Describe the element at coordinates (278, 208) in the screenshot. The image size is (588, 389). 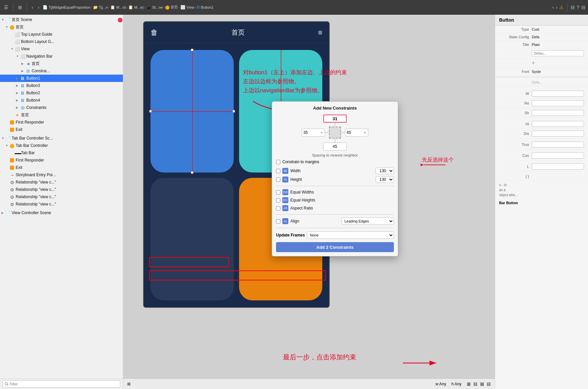
I see `aspect-ratio-checkbox` at that location.